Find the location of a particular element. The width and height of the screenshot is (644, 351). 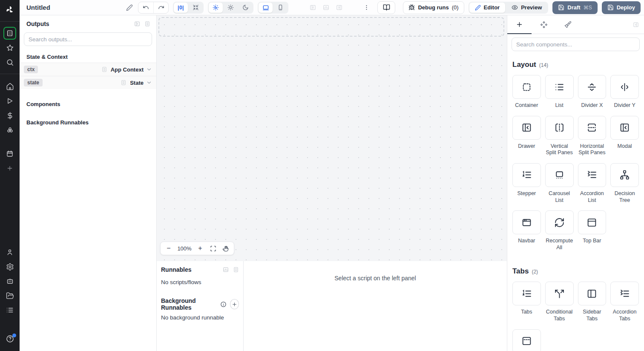

toggle-left-panel-icon is located at coordinates (313, 8).